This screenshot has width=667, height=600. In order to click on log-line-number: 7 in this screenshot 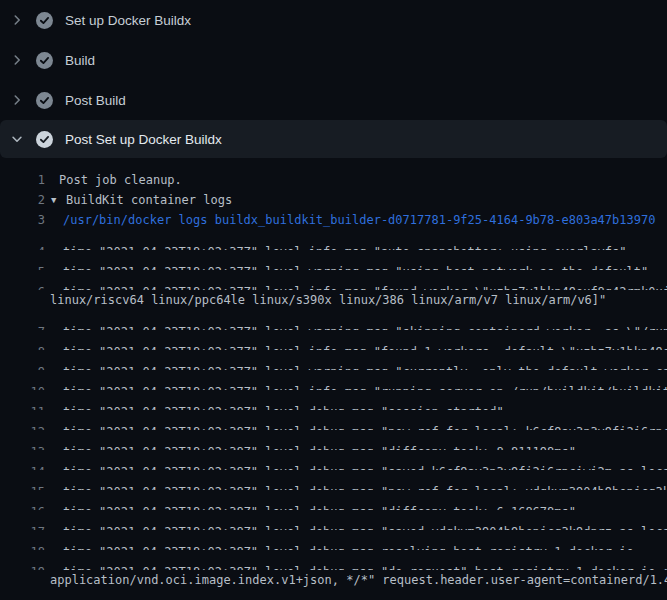, I will do `click(22, 326)`.